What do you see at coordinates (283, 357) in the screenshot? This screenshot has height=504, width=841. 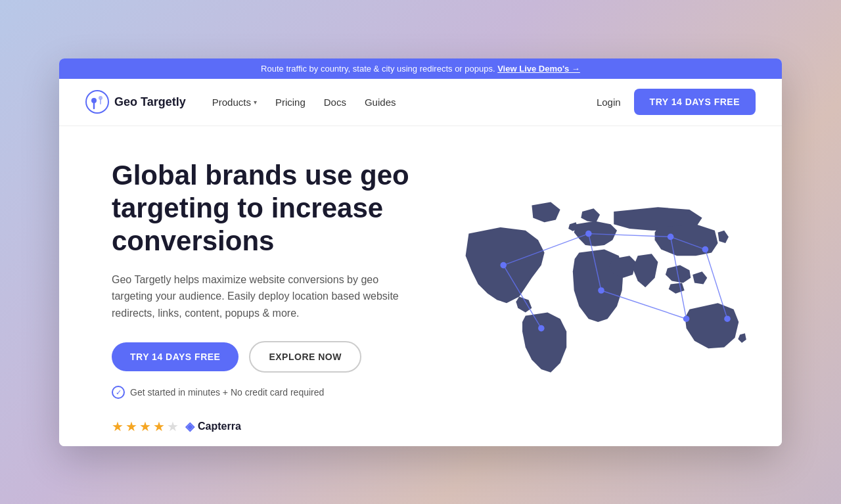 I see `hero-buttons: TRY 14 DAYS FREE EXPLORE NOW` at bounding box center [283, 357].